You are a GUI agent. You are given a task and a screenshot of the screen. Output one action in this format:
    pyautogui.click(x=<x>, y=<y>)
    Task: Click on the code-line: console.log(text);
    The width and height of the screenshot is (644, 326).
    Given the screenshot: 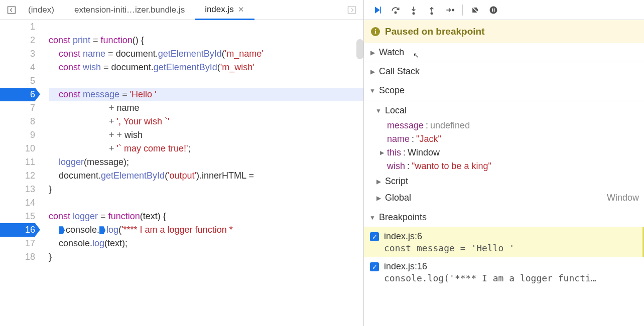 What is the action you would take?
    pyautogui.click(x=206, y=244)
    